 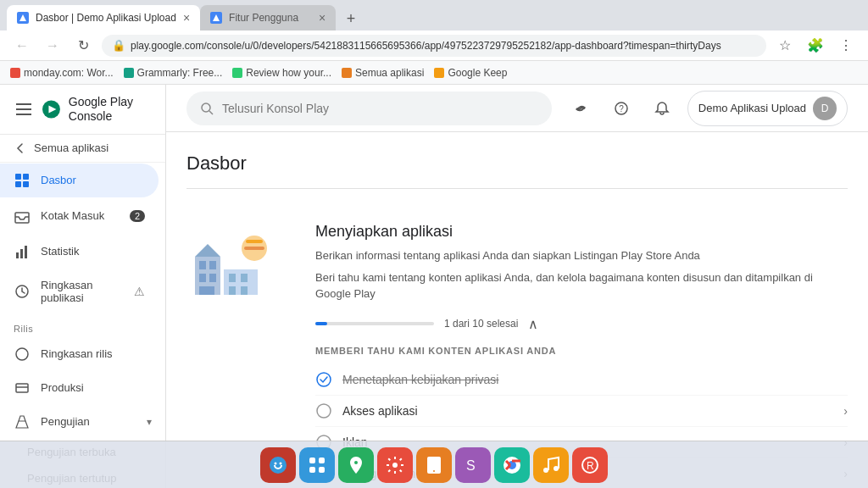 What do you see at coordinates (581, 232) in the screenshot?
I see `section-title: Menyiapkan aplikasi` at bounding box center [581, 232].